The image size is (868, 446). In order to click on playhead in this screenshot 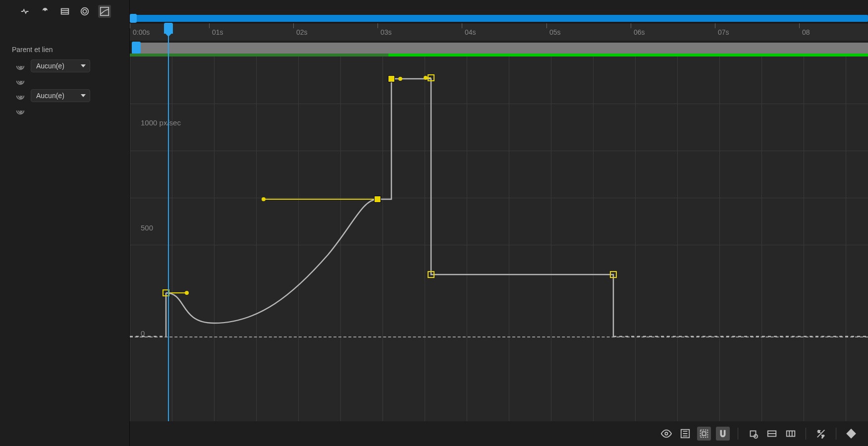, I will do `click(168, 222)`.